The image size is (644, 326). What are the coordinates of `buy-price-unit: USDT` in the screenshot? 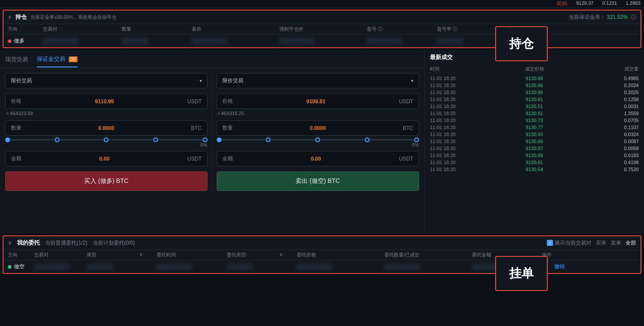 It's located at (194, 102).